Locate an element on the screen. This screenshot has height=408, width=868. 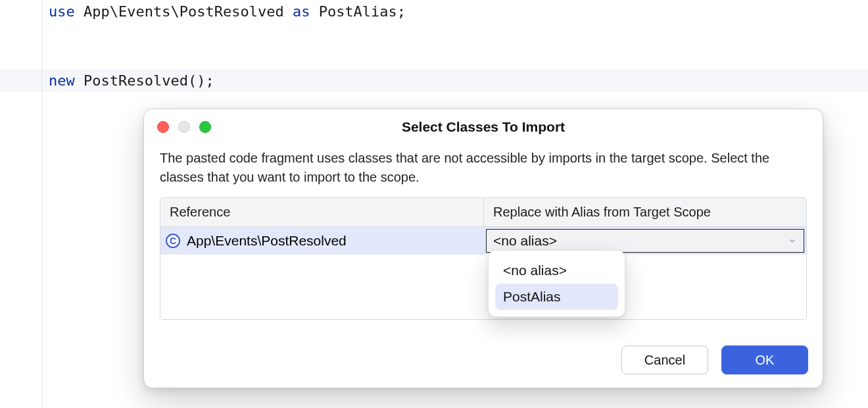
code-text-3: PostResolved(); is located at coordinates (145, 80).